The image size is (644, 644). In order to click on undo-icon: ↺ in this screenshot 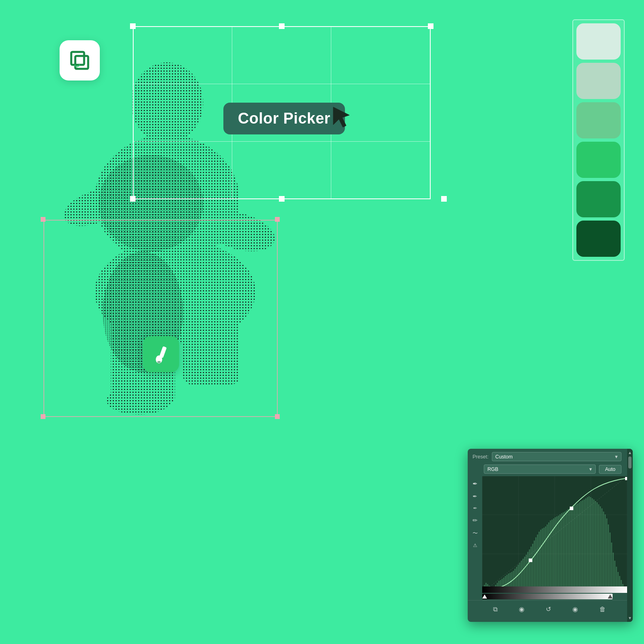, I will do `click(548, 609)`.